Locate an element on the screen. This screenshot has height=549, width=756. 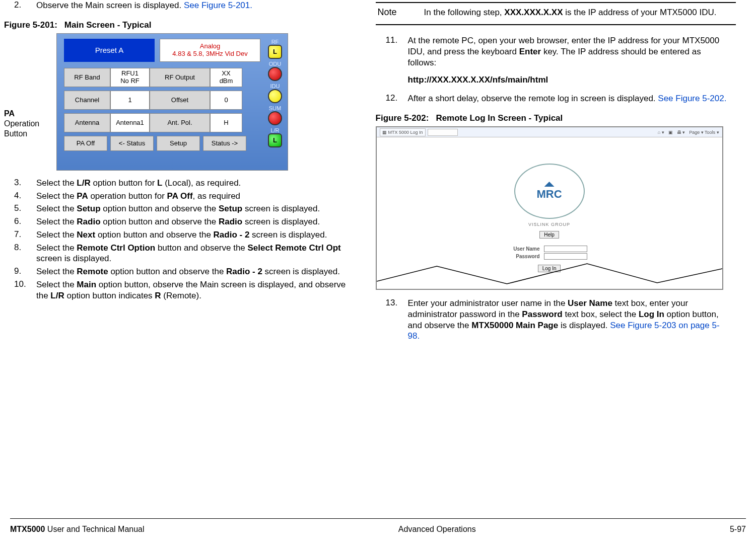
step-text: At the remote PC, open your web browser,… is located at coordinates (572, 51).